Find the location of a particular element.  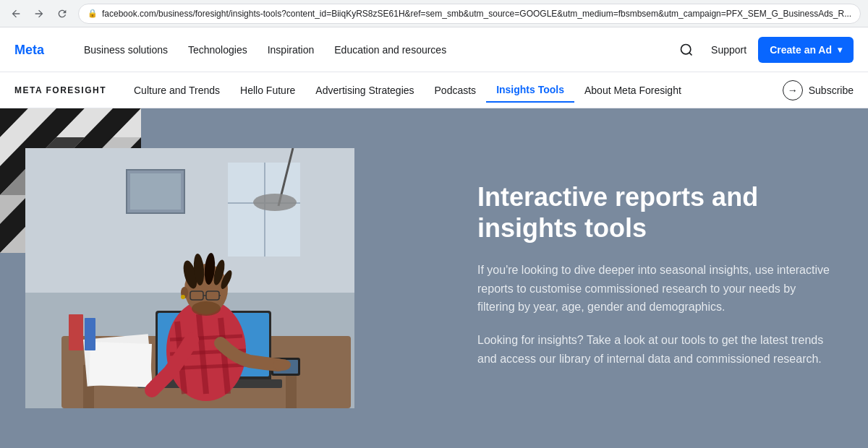

lock-icon: 🔒 is located at coordinates (93, 13).